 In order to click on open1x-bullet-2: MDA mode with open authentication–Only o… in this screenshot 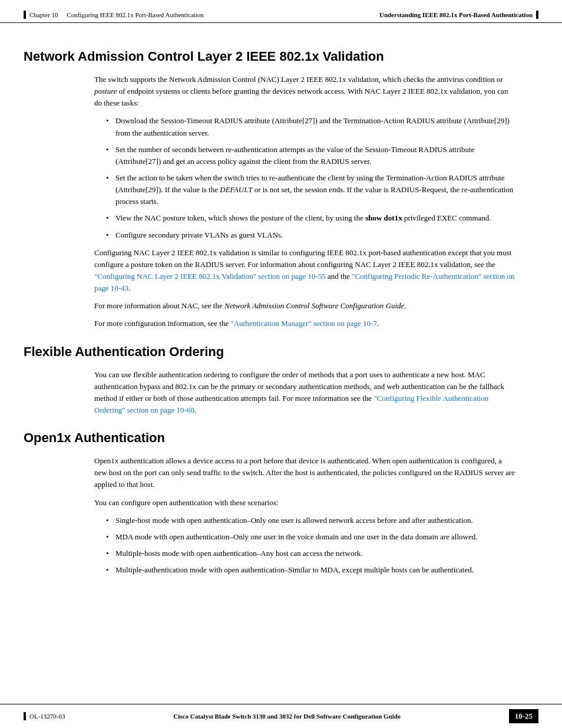, I will do `click(310, 537)`.